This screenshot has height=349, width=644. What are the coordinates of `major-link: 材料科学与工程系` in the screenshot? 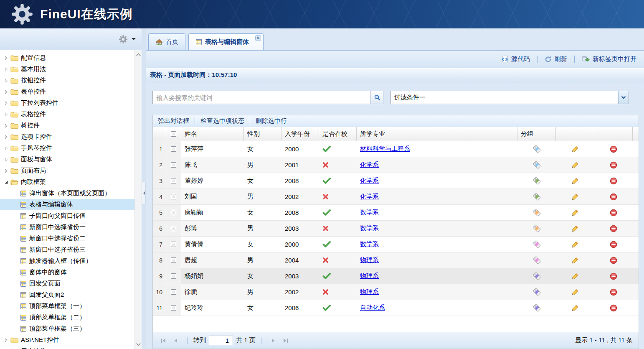 It's located at (385, 149).